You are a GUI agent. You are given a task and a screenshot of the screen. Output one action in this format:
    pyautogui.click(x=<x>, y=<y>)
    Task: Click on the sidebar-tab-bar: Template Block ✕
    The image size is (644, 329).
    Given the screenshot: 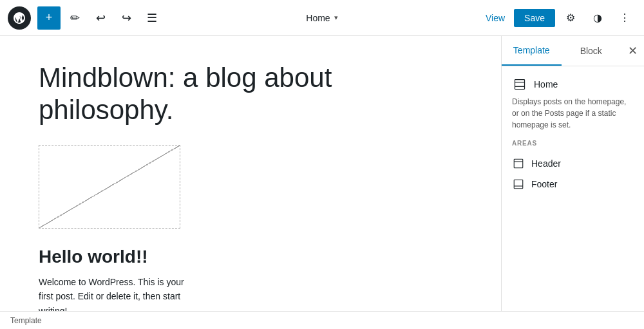 What is the action you would take?
    pyautogui.click(x=573, y=52)
    